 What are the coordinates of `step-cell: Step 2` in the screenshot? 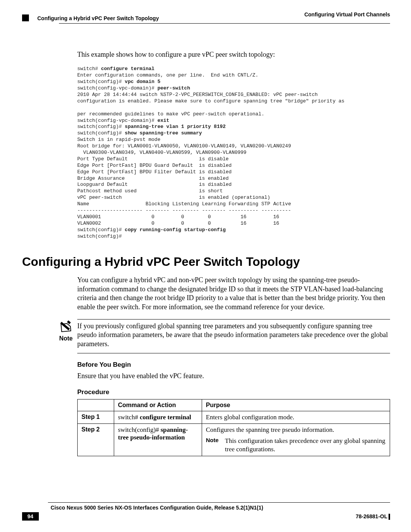 It's located at (96, 439).